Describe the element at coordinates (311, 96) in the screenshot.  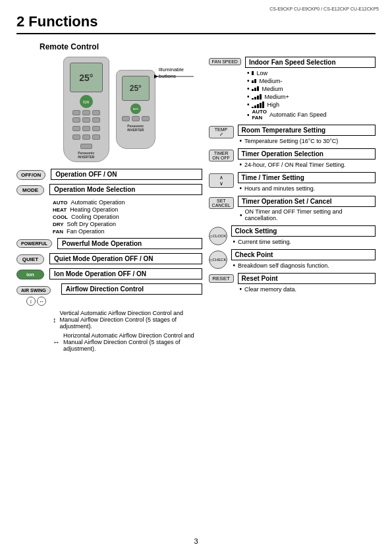
I see `speed-medium-plus: Medium+` at that location.